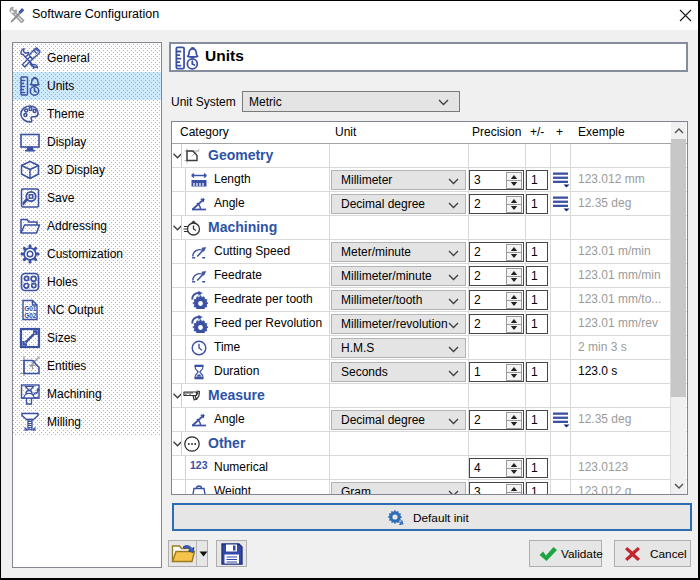 The image size is (700, 580). I want to click on svg-text: G02, so click(30, 316).